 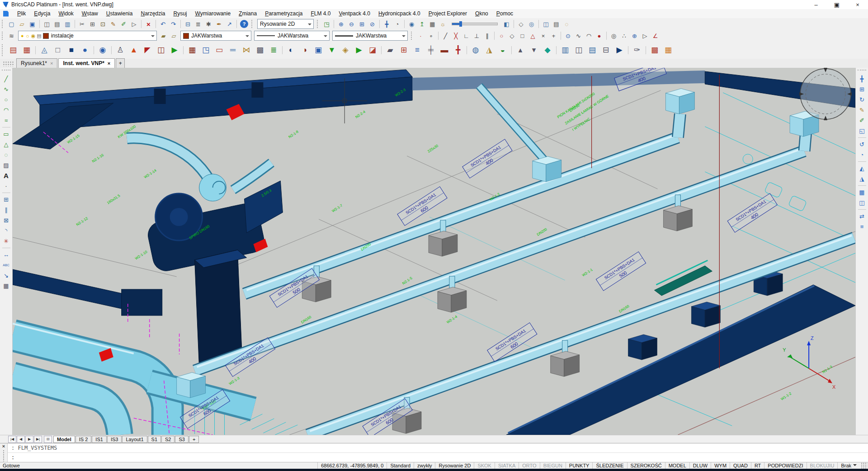 What do you see at coordinates (720, 466) in the screenshot?
I see `status-field-dim: WYM` at bounding box center [720, 466].